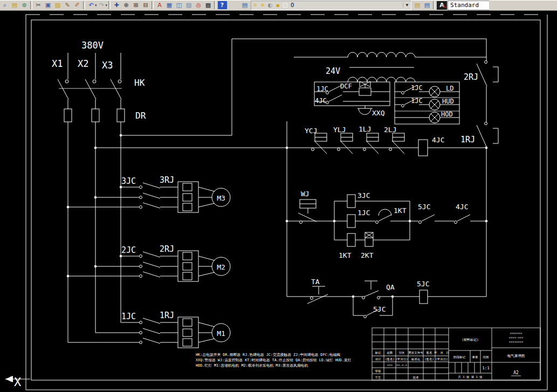 This screenshot has width=557, height=392. Describe the element at coordinates (517, 356) in the screenshot. I see `titleblock-text-26: 电气原理图` at that location.